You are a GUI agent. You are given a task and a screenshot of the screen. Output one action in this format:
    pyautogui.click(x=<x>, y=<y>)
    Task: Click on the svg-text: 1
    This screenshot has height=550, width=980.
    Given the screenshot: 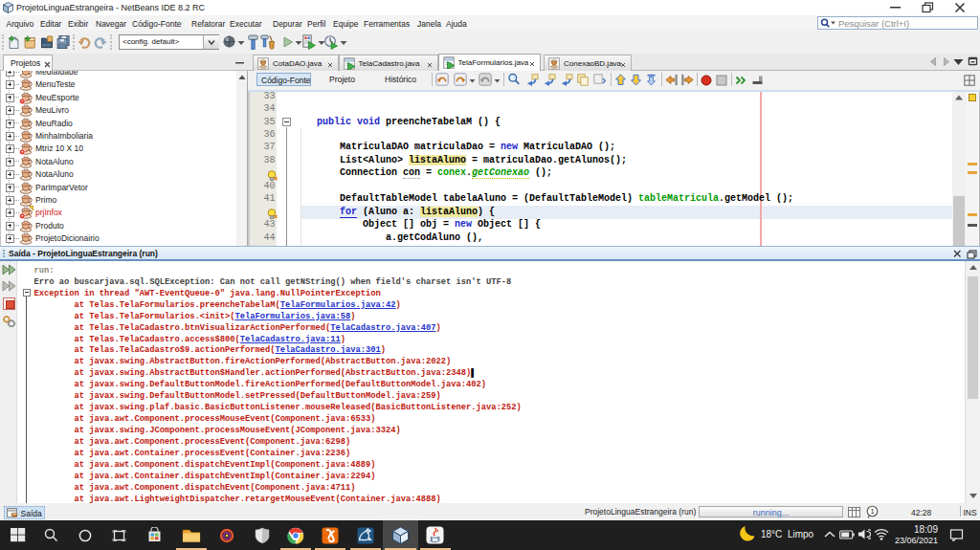 What is the action you would take?
    pyautogui.click(x=872, y=511)
    